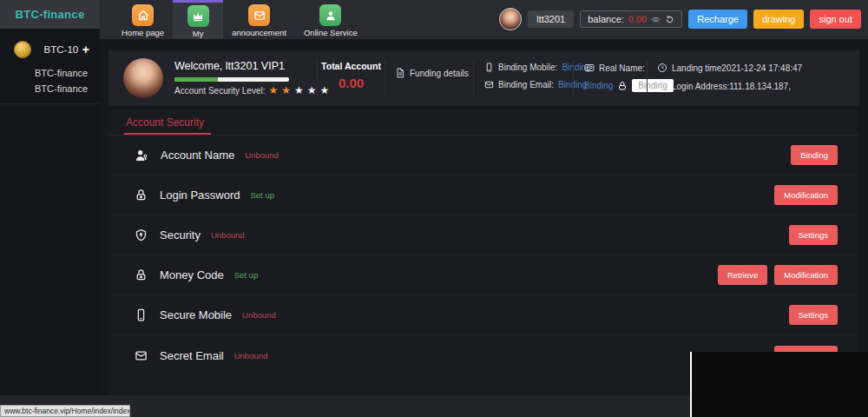 This screenshot has width=868, height=417. I want to click on funding-details-link: Funding details, so click(432, 73).